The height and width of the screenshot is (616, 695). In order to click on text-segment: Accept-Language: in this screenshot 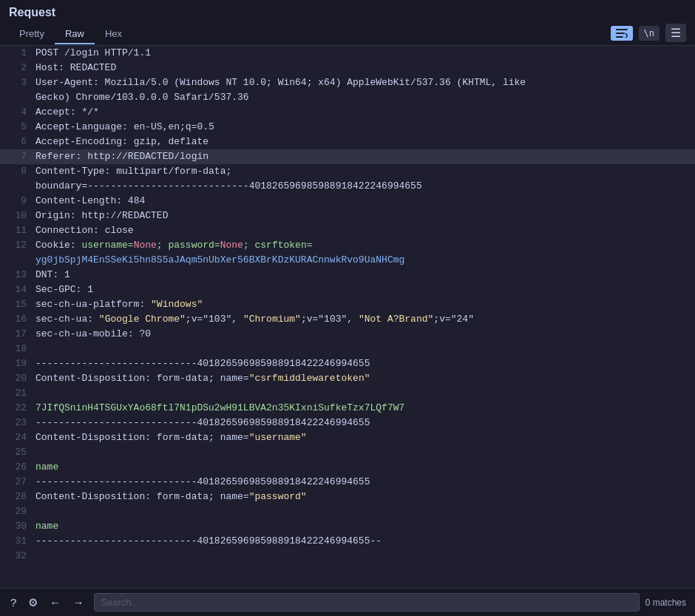, I will do `click(84, 127)`.